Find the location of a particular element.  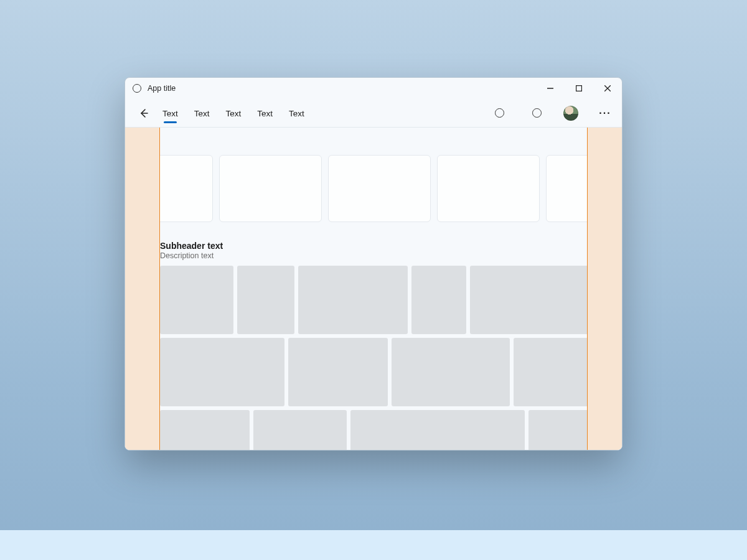

tab-2: Text is located at coordinates (202, 113).